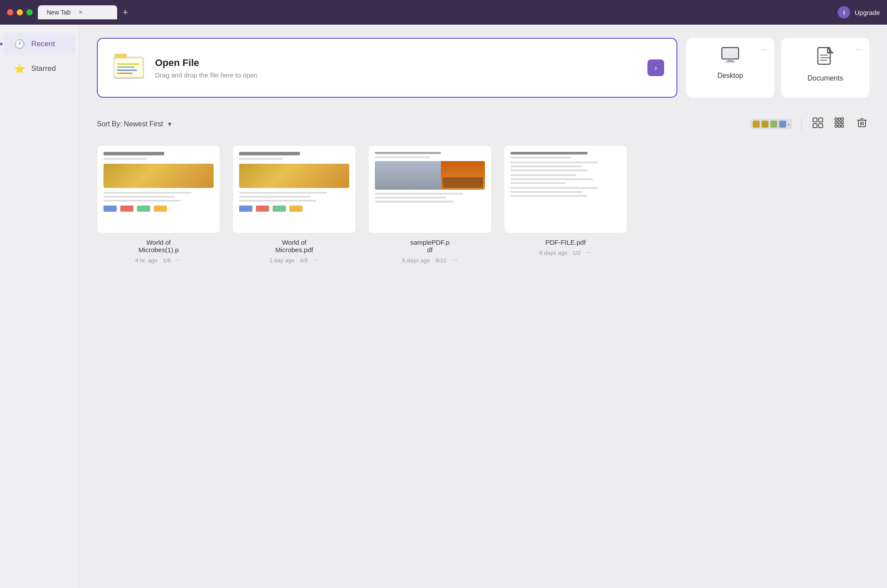  I want to click on list-view-button, so click(840, 124).